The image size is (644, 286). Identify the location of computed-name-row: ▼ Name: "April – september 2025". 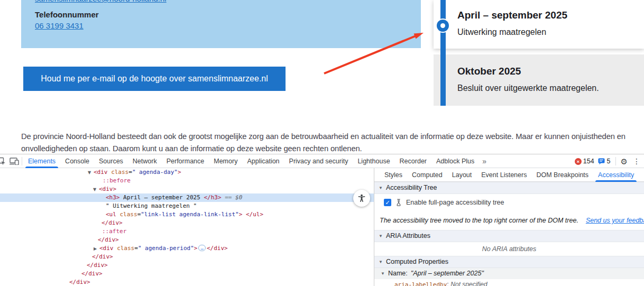
(509, 274).